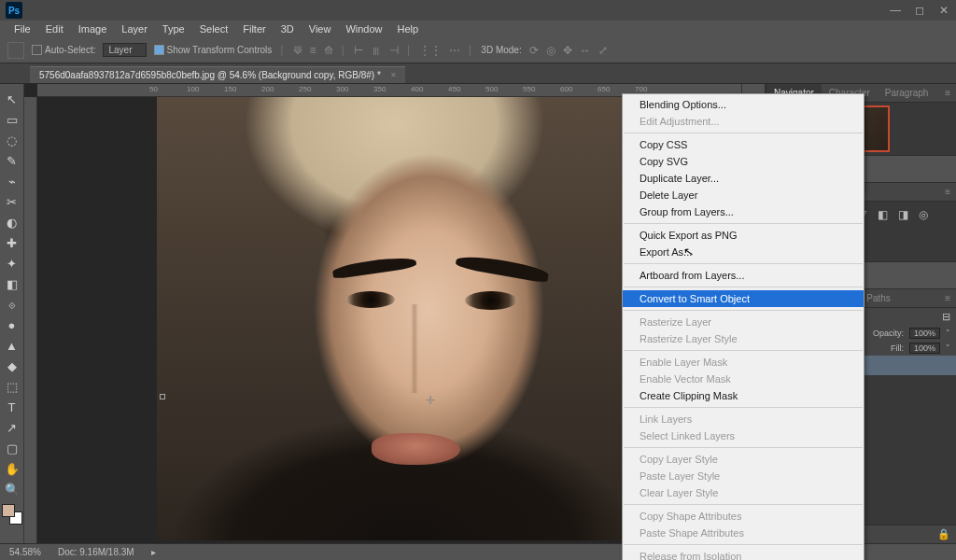 The height and width of the screenshot is (560, 956). I want to click on menu-item: Select Linked Layers, so click(743, 436).